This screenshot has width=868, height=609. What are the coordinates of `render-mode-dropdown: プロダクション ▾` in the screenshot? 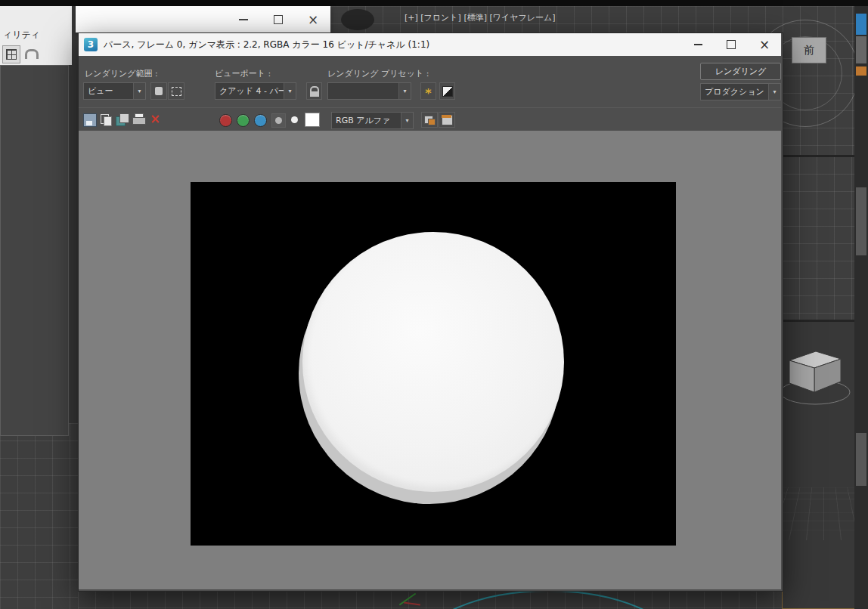 It's located at (741, 92).